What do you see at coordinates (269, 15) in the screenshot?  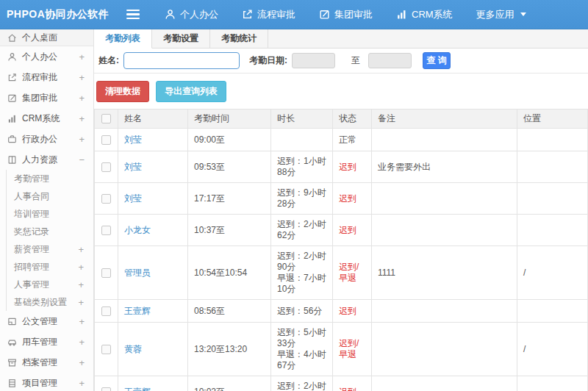 I see `nav-item-workflow-approval: 流程审批` at bounding box center [269, 15].